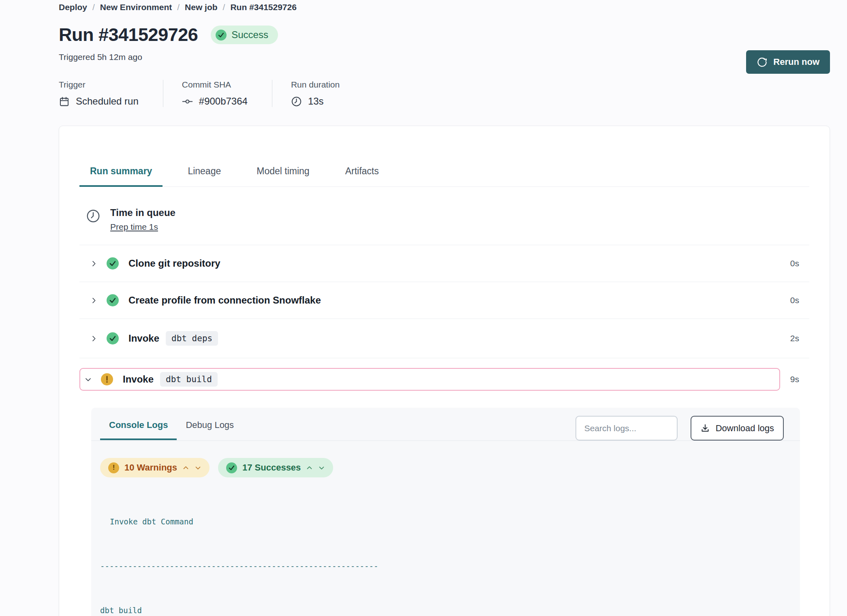 The image size is (847, 616). What do you see at coordinates (762, 62) in the screenshot?
I see `rerun-icon` at bounding box center [762, 62].